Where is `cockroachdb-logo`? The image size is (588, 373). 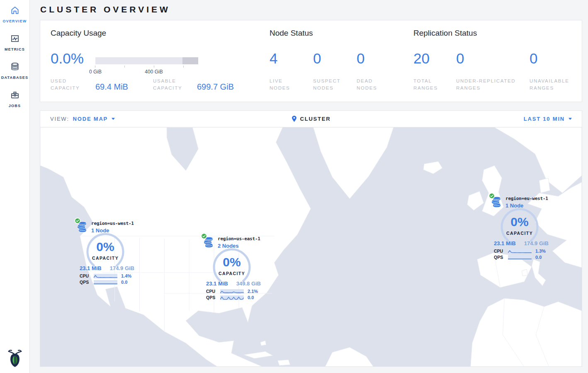 cockroachdb-logo is located at coordinates (15, 359).